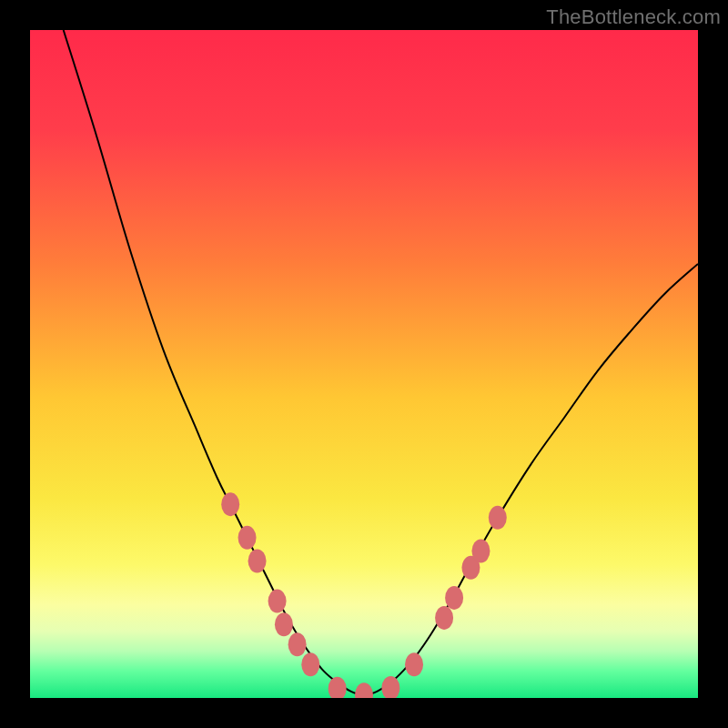 The height and width of the screenshot is (728, 728). What do you see at coordinates (364, 595) in the screenshot?
I see `marker-group` at bounding box center [364, 595].